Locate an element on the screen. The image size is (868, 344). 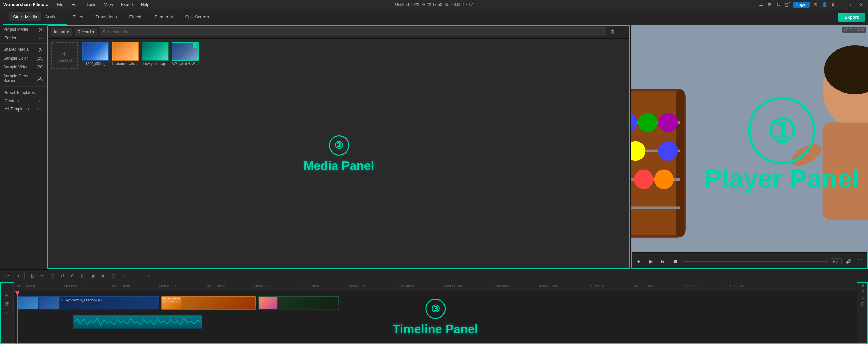
track-row-1: AIPlayAndWork_1 Preview (2) Win on iPhon… is located at coordinates (435, 303).